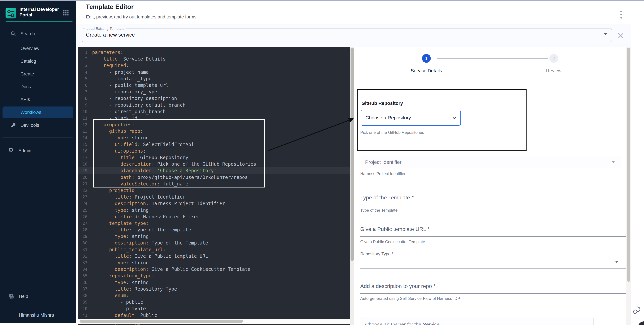 This screenshot has width=644, height=325. Describe the element at coordinates (494, 231) in the screenshot. I see `public-template-url-field: Give a Public template URL *` at that location.